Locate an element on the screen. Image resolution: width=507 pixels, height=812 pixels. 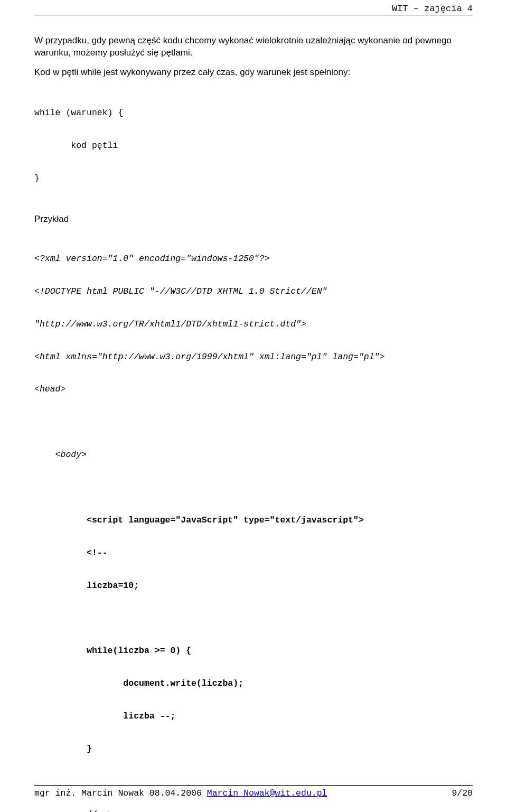
code-line: liczba --; is located at coordinates (253, 716).